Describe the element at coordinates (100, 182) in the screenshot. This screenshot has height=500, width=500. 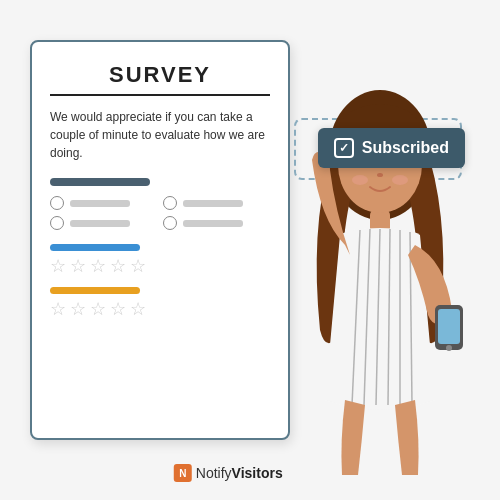
I see `question-line` at that location.